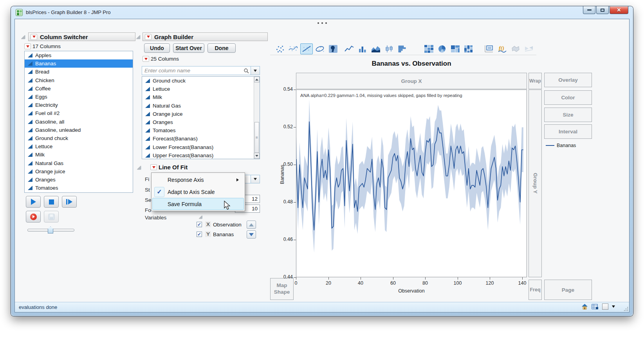 Image resolution: width=644 pixels, height=359 pixels. Describe the element at coordinates (198, 192) in the screenshot. I see `menu-item: ✓Adapt to Axis Scale` at that location.